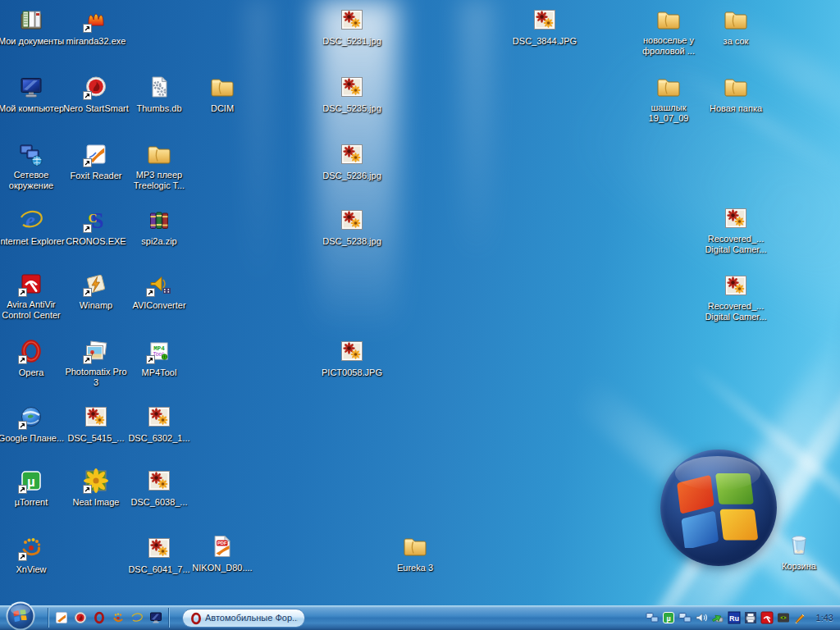 The width and height of the screenshot is (840, 630). What do you see at coordinates (31, 502) in the screenshot?
I see `icon-label: µTorrent` at bounding box center [31, 502].